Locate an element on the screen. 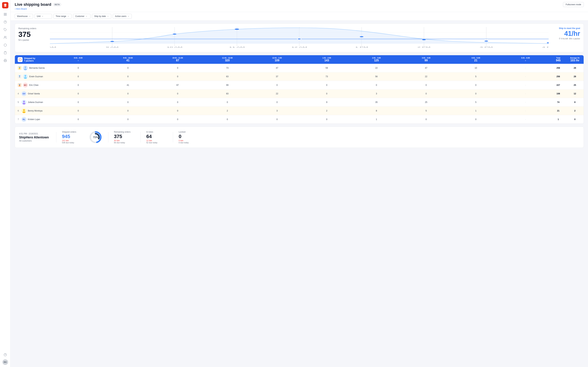 This screenshot has height=367, width=588. remaining-orders-value: 375 is located at coordinates (124, 137).